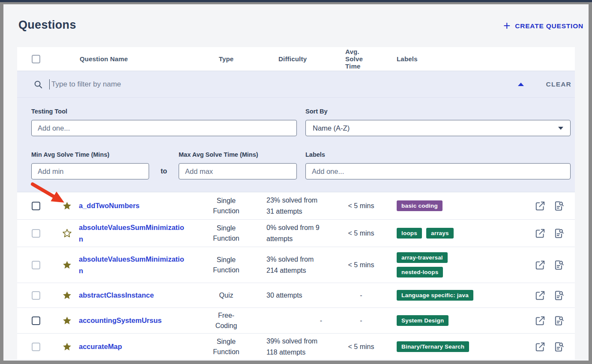  I want to click on window-top-bar, so click(296, 1).